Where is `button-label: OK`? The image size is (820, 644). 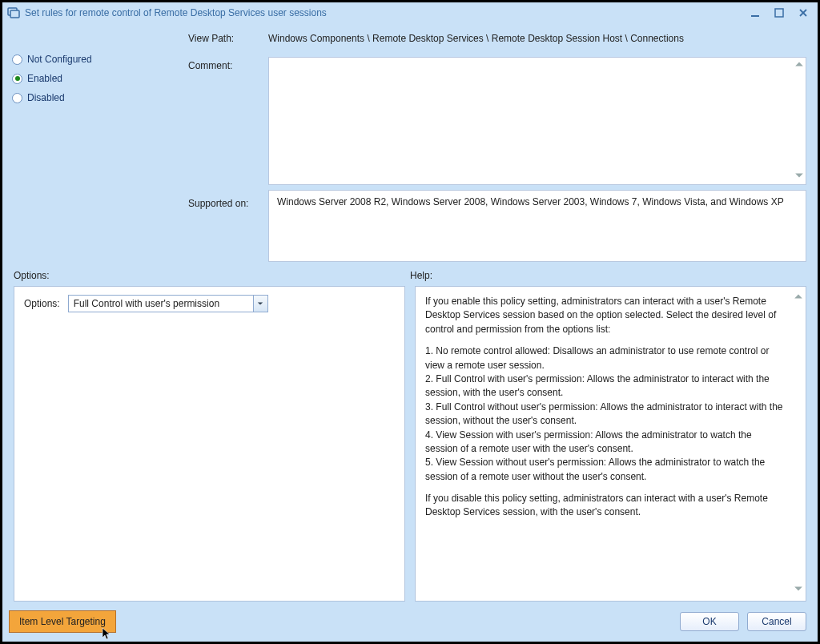 button-label: OK is located at coordinates (709, 622).